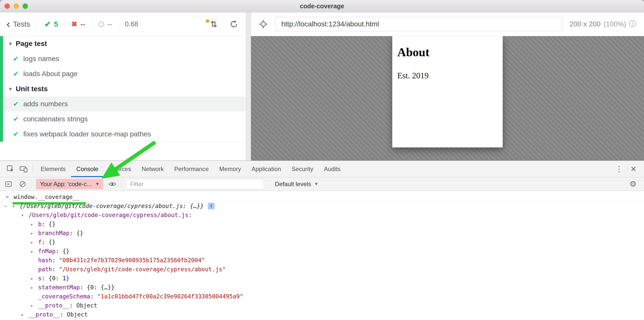 The image size is (644, 320). What do you see at coordinates (87, 169) in the screenshot?
I see `tab-console: Console` at bounding box center [87, 169].